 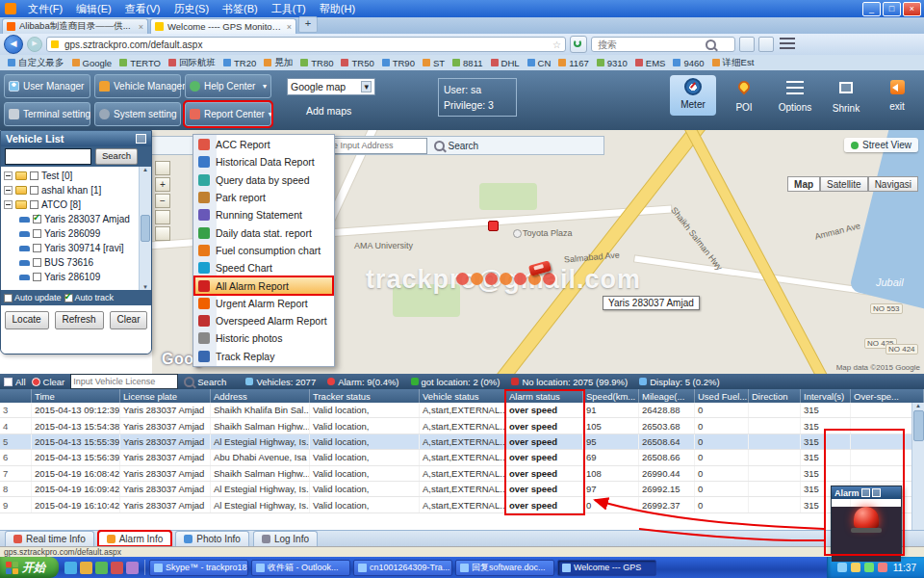 I want to click on menu-item: 查看(V), so click(x=142, y=10).